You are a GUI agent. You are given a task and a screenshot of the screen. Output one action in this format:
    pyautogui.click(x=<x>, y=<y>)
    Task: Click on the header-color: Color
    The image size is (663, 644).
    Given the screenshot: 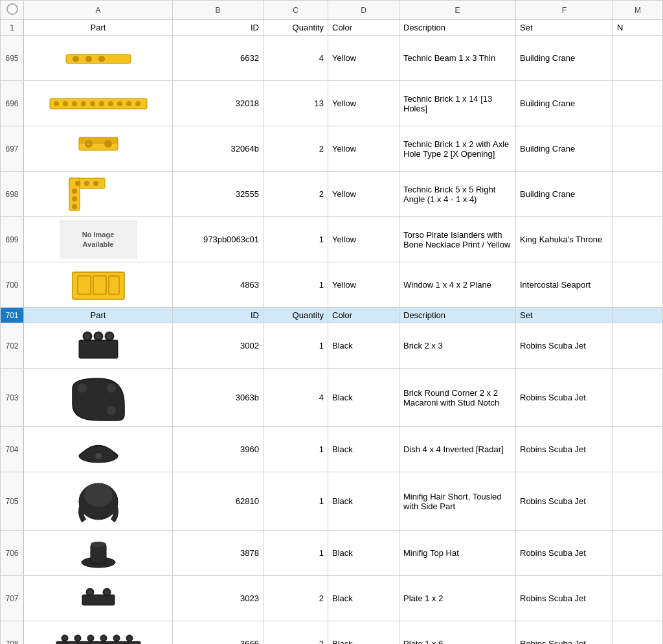 What is the action you would take?
    pyautogui.click(x=364, y=28)
    